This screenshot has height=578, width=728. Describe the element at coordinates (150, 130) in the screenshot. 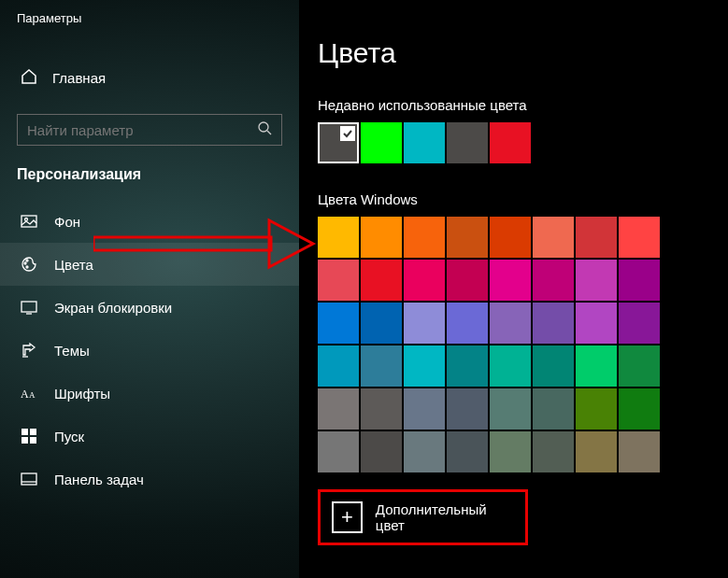

I see `search-box` at that location.